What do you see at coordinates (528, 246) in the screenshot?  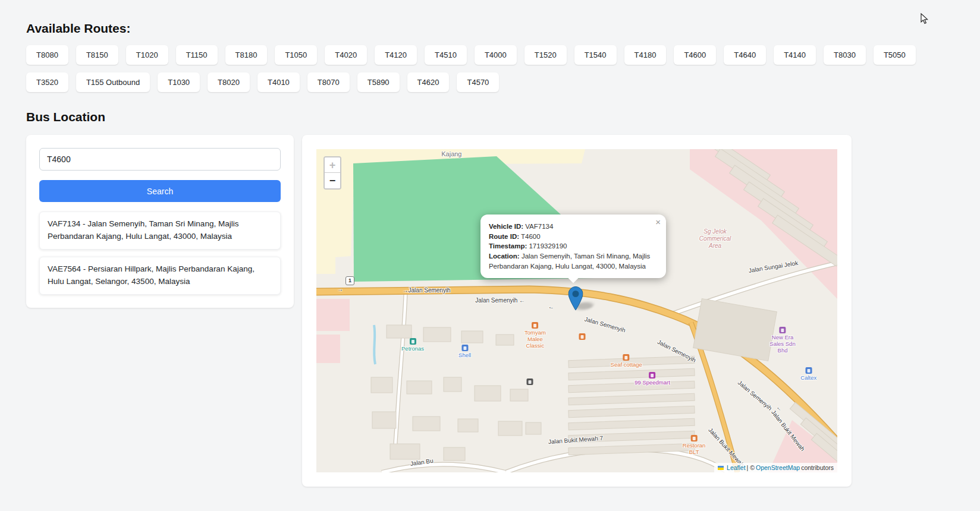 I see `popup-info-line: Timestamp: 1719329190` at bounding box center [528, 246].